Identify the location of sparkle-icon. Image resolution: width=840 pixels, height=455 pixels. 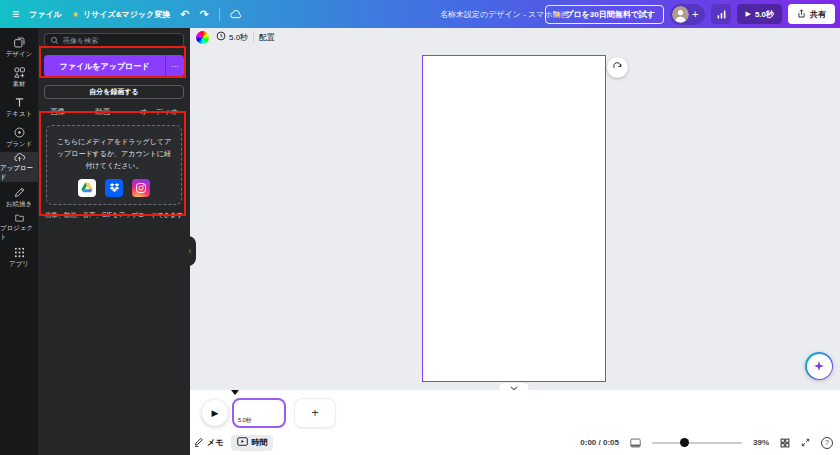
(819, 366).